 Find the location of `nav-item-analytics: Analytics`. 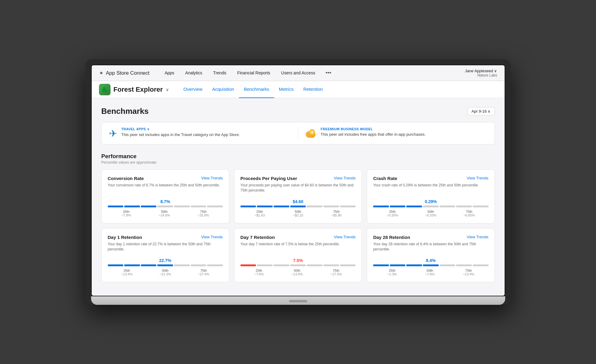

nav-item-analytics: Analytics is located at coordinates (194, 73).